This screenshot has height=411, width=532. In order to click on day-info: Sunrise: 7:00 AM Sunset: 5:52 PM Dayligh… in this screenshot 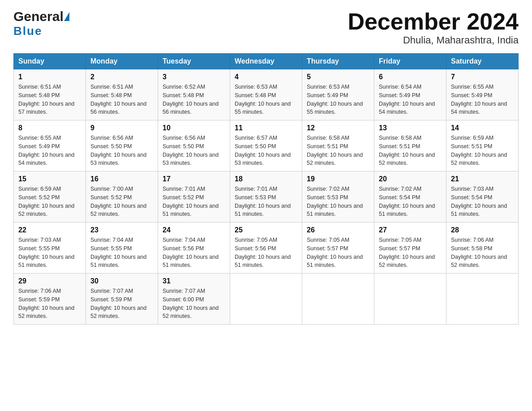, I will do `click(122, 201)`.